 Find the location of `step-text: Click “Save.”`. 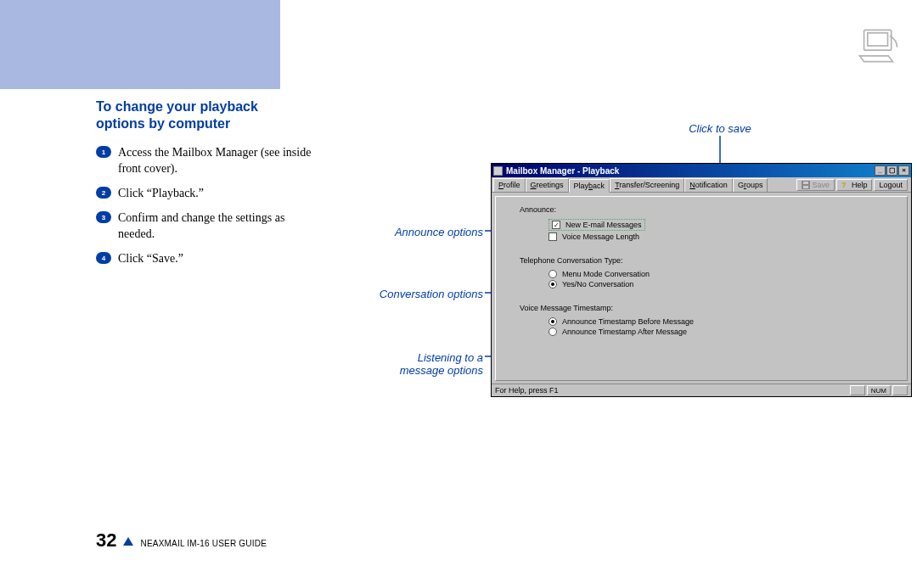

step-text: Click “Save.” is located at coordinates (217, 258).